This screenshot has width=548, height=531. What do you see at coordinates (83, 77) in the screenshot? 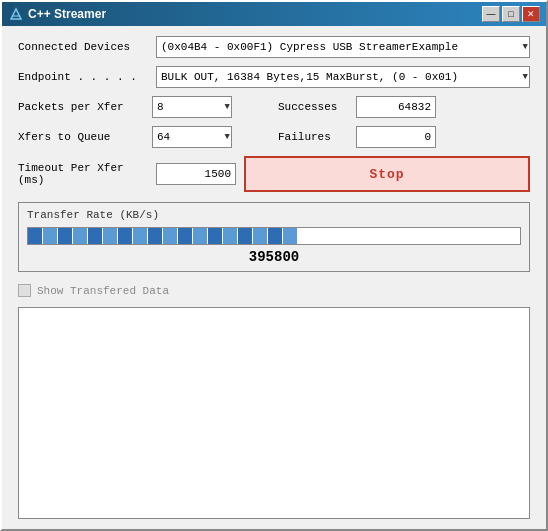
I see `endpoint-label: Endpoint . . . . .` at bounding box center [83, 77].